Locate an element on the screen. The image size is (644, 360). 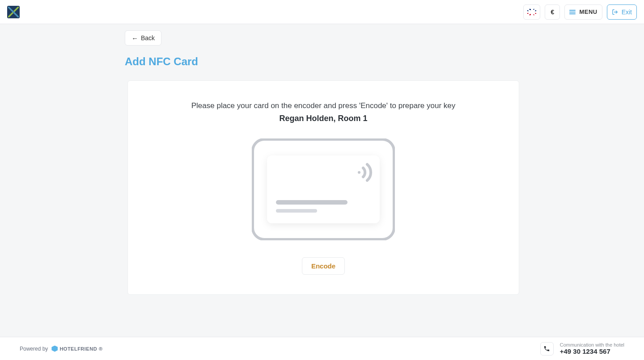
back-label: Back is located at coordinates (148, 38).